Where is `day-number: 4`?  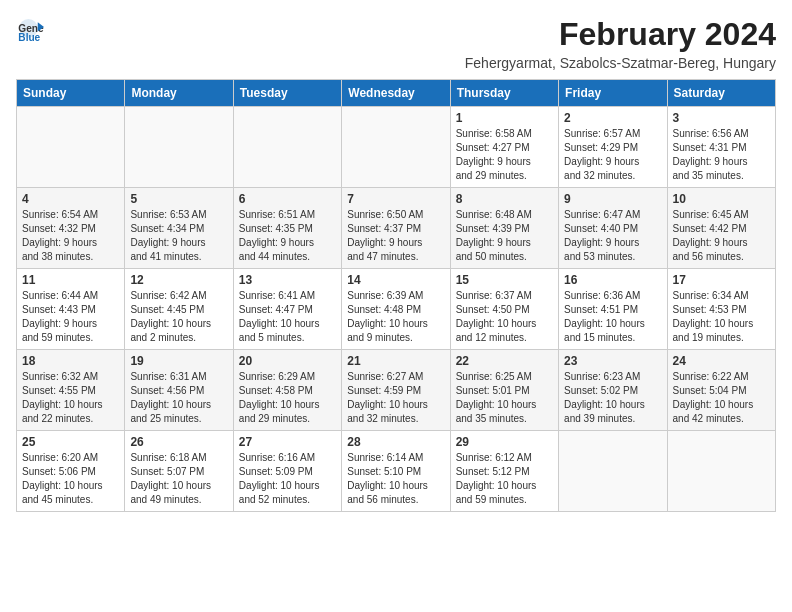
day-number: 4 is located at coordinates (70, 199).